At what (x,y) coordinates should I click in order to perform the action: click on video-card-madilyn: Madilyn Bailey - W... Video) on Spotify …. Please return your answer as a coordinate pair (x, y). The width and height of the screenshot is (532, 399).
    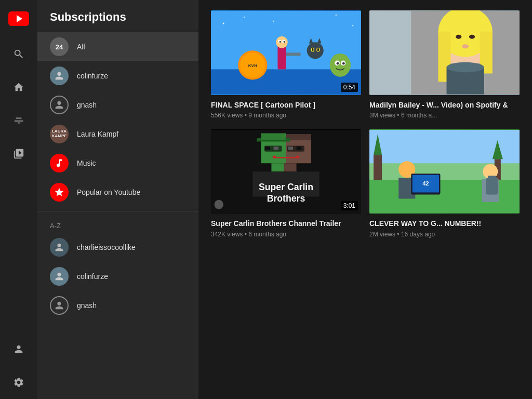
    Looking at the image, I should click on (445, 65).